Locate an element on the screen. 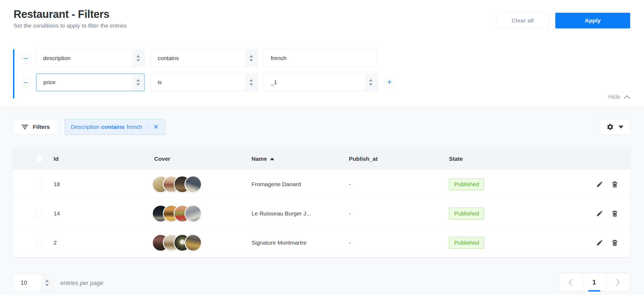 The height and width of the screenshot is (295, 644). hide-label: Hide is located at coordinates (615, 97).